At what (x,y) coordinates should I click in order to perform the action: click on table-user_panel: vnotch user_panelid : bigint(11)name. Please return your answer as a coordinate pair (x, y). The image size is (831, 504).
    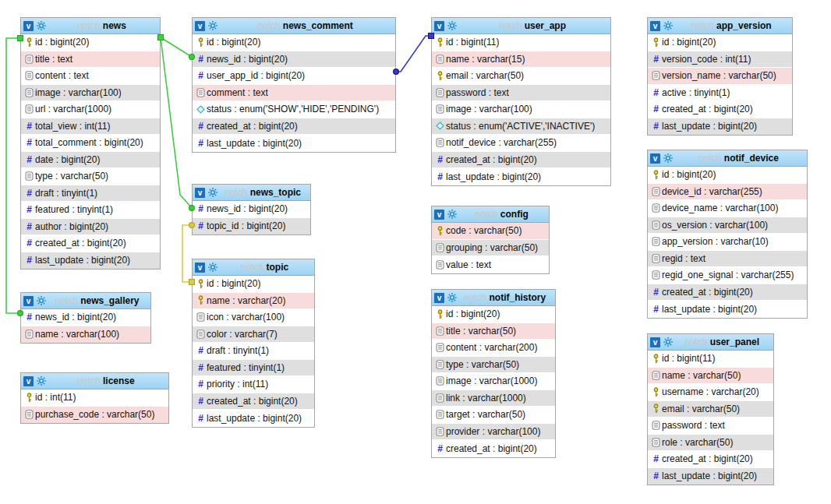
    Looking at the image, I should click on (711, 410).